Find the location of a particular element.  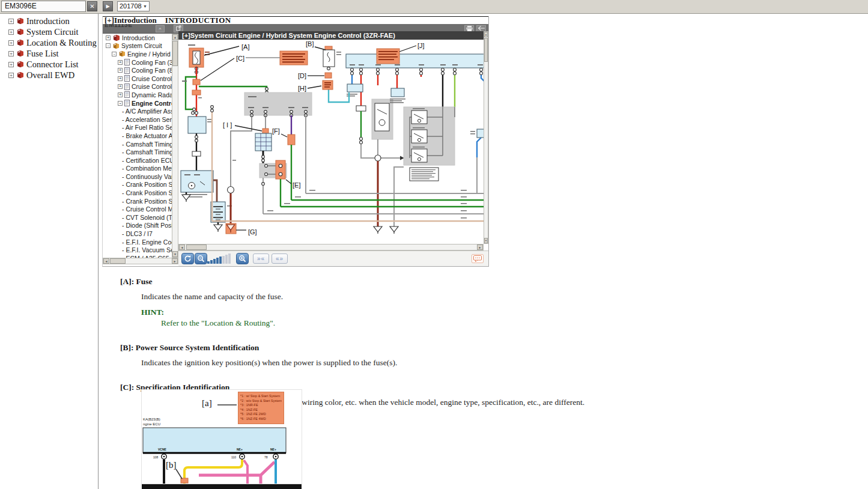

callout-c: [C] is located at coordinates (240, 58).